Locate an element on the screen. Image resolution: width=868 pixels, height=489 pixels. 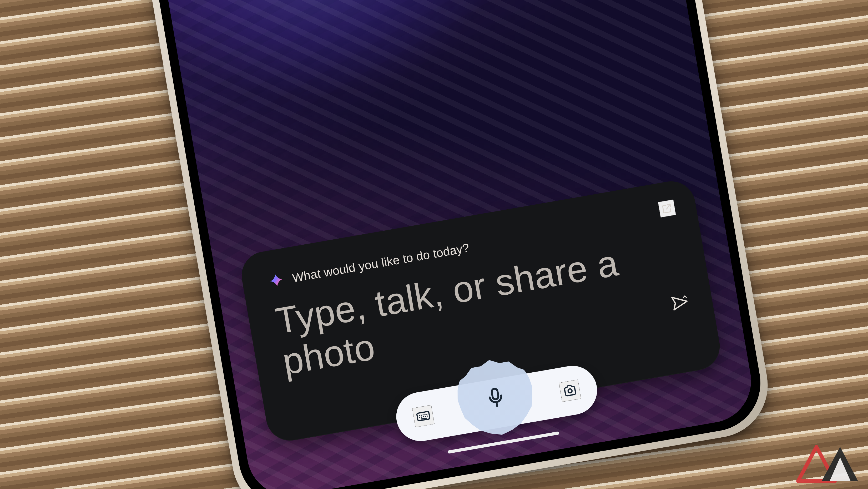
open-external-icon is located at coordinates (667, 209).